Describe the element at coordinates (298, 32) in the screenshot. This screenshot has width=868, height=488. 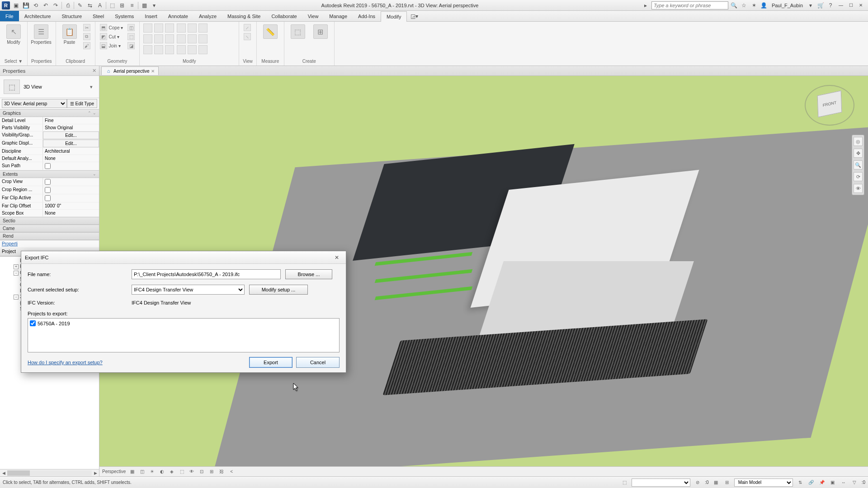
I see `create1-button: ⬚` at that location.